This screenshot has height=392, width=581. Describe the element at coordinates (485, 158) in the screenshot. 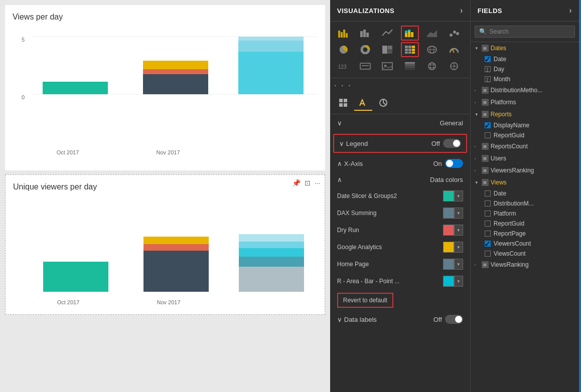

I see `users-table-icon: ⊞` at that location.